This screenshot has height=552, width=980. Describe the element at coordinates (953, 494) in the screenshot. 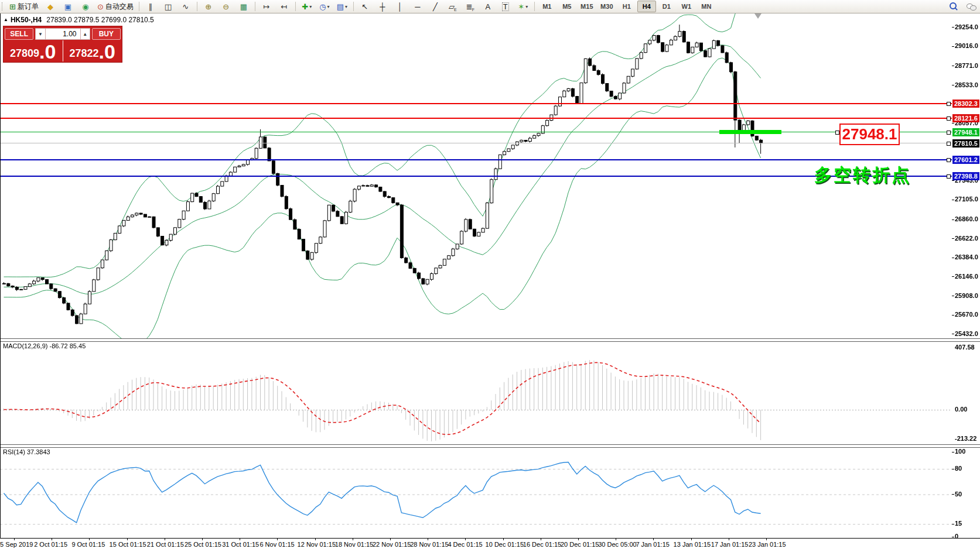

I see `rsi-tick-mark` at that location.